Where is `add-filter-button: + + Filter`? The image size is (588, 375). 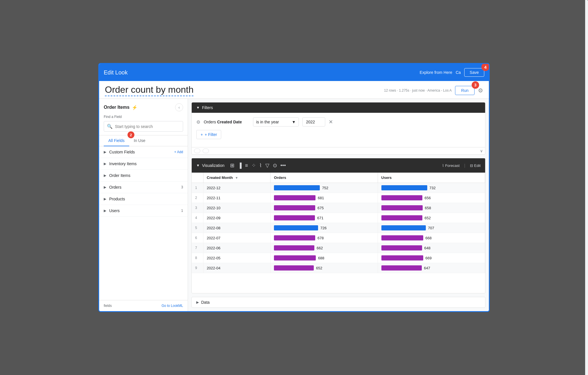 add-filter-button: + + Filter is located at coordinates (209, 135).